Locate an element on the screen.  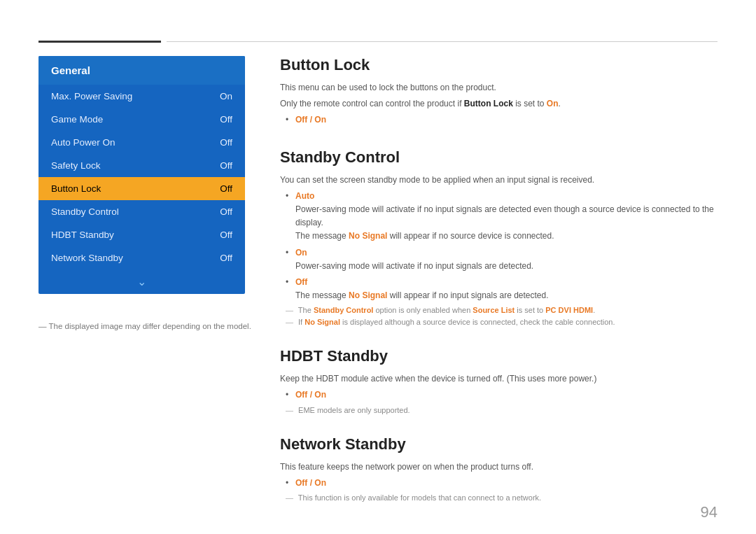
sidebar-chevron-icon: ⌄ is located at coordinates (141, 281).